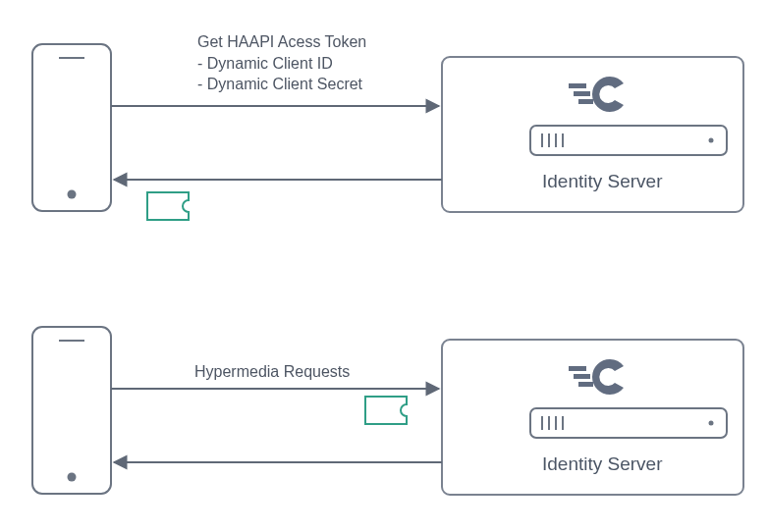  I want to click on flow1-line1: - Dynamic Client ID, so click(265, 63).